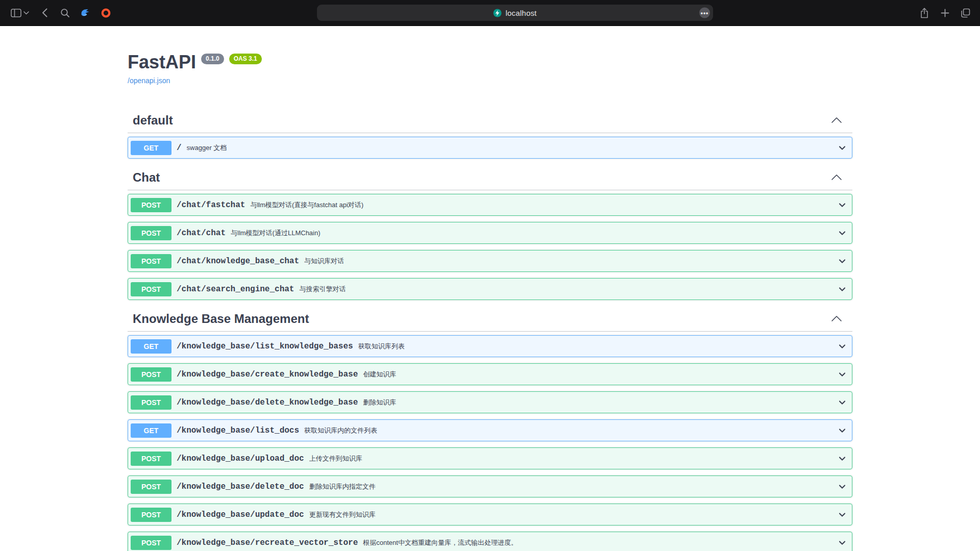 The height and width of the screenshot is (551, 980). What do you see at coordinates (56, 13) in the screenshot?
I see `toolbar-left-controls` at bounding box center [56, 13].